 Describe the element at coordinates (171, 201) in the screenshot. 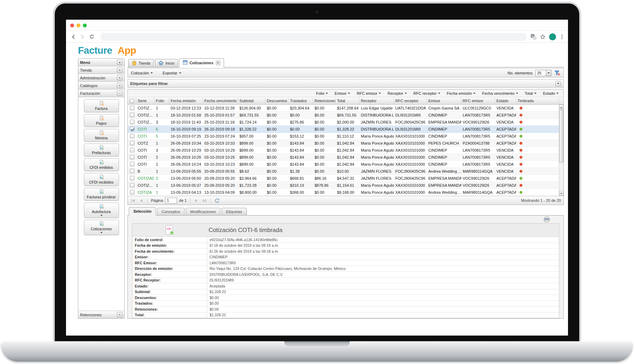

I see `page-number-input: 1` at that location.